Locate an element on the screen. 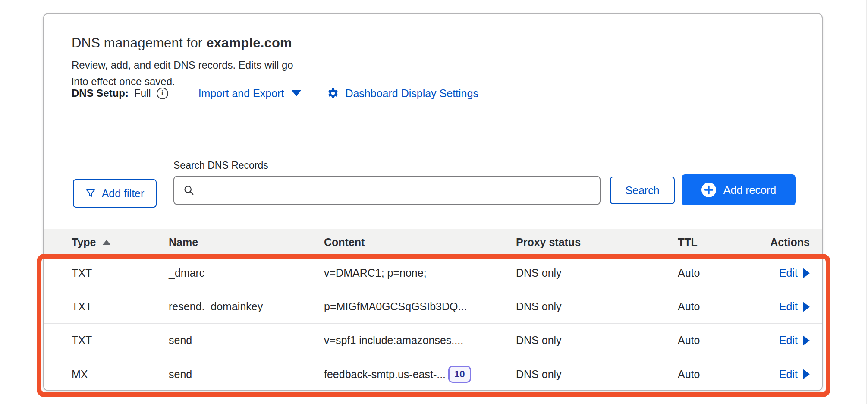 This screenshot has width=868, height=404. table-row: MX send feedback-smtp.us-east-... 10 DNS… is located at coordinates (433, 374).